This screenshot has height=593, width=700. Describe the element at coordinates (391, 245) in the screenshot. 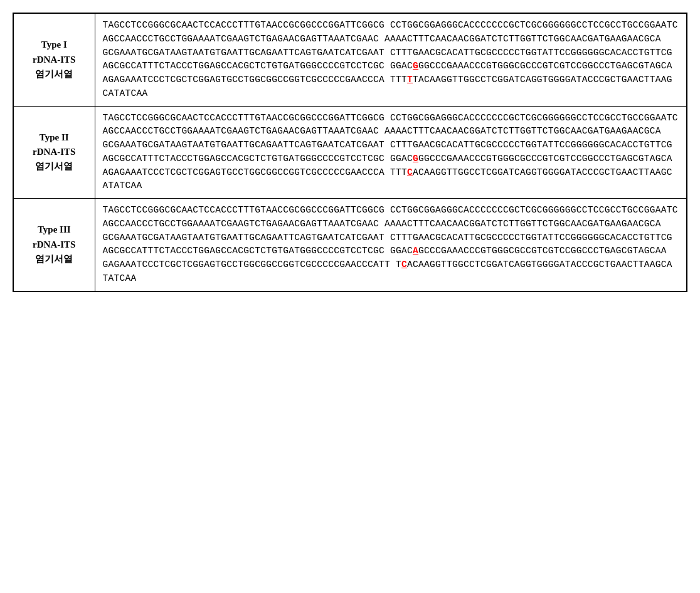

I see `sequence-cell-2: TAGCCTCCGGGCGCAACTCCACCCTTTGTAACCGCGGCCC…` at that location.